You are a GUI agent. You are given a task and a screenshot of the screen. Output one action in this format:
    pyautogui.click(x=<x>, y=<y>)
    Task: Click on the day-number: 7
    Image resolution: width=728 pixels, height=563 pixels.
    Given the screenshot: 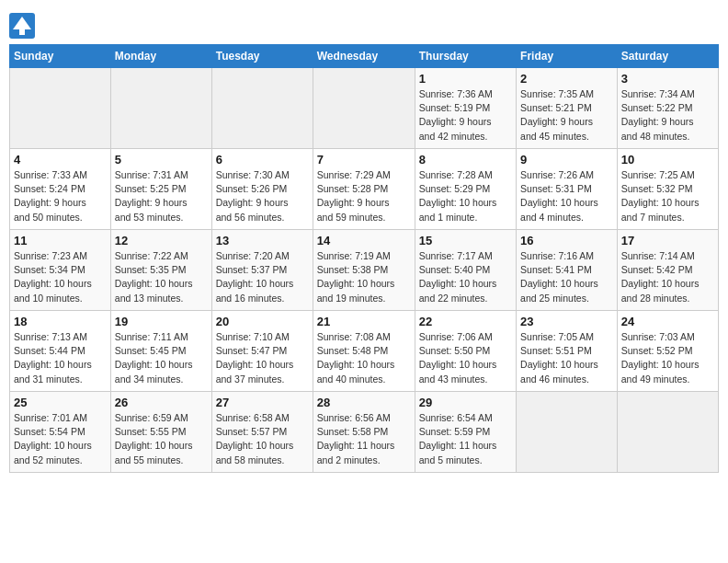 What is the action you would take?
    pyautogui.click(x=364, y=160)
    